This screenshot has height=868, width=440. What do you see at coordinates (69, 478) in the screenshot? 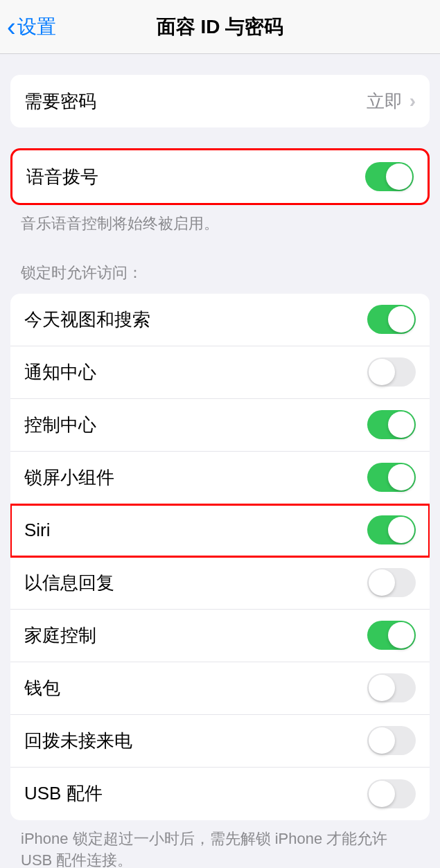
I see `lock-item-label: 锁屏小组件` at bounding box center [69, 478].